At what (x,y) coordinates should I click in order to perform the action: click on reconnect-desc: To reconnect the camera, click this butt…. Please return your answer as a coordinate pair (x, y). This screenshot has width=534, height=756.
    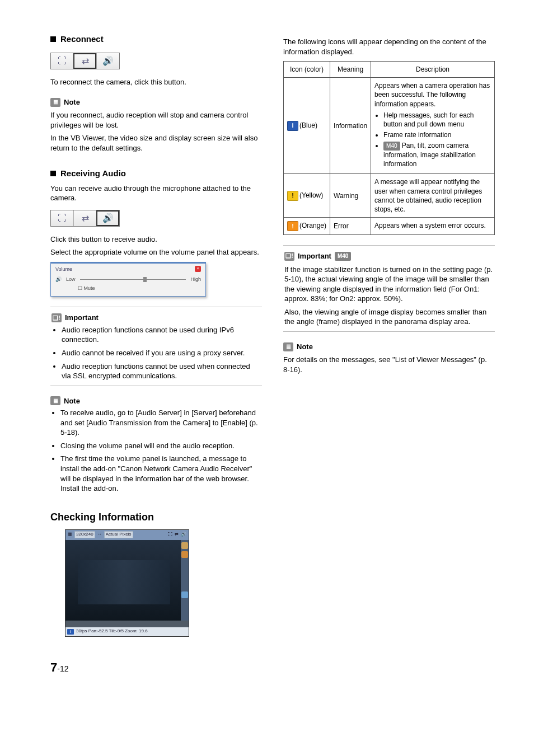
    Looking at the image, I should click on (156, 82).